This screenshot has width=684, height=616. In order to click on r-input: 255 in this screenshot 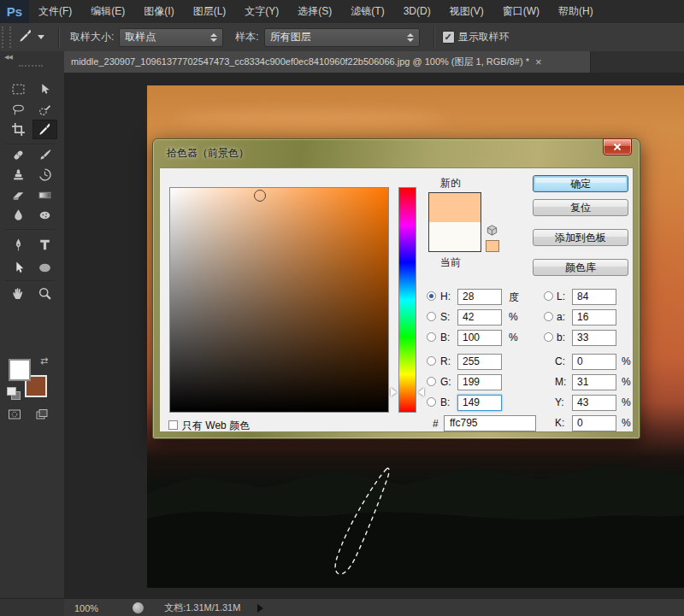, I will do `click(480, 362)`.